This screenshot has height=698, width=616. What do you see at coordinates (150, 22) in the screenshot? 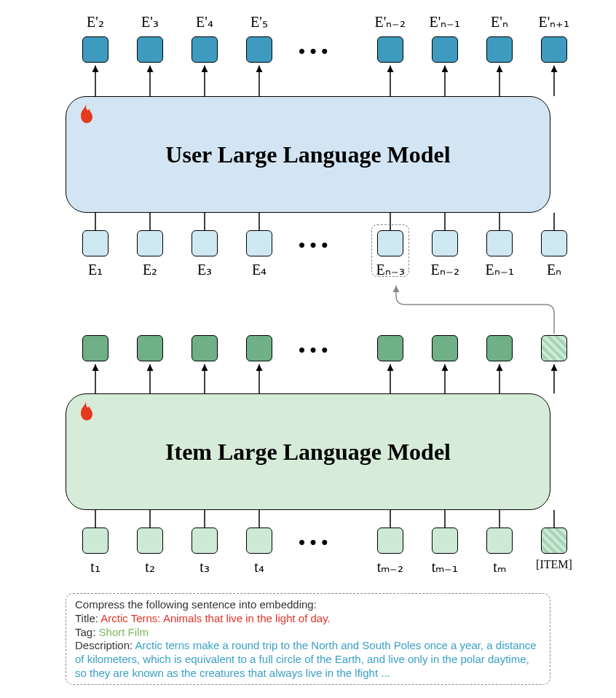
I see `top-out-label: E'₃` at bounding box center [150, 22].